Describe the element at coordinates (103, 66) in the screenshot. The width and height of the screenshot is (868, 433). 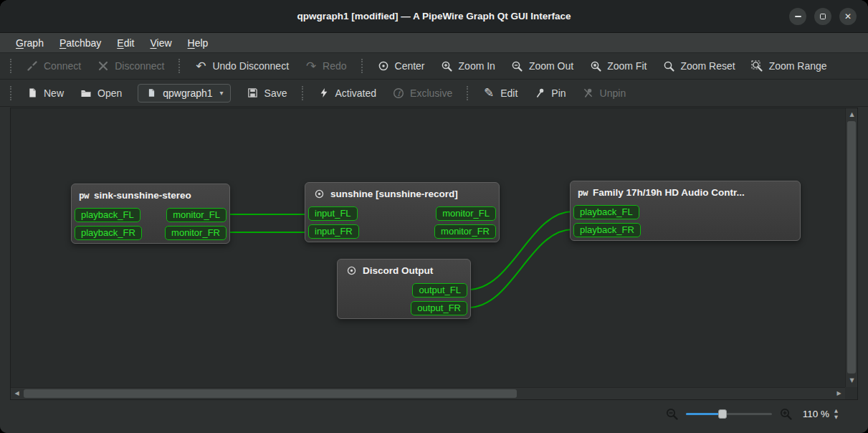
I see `disconnect-icon` at that location.